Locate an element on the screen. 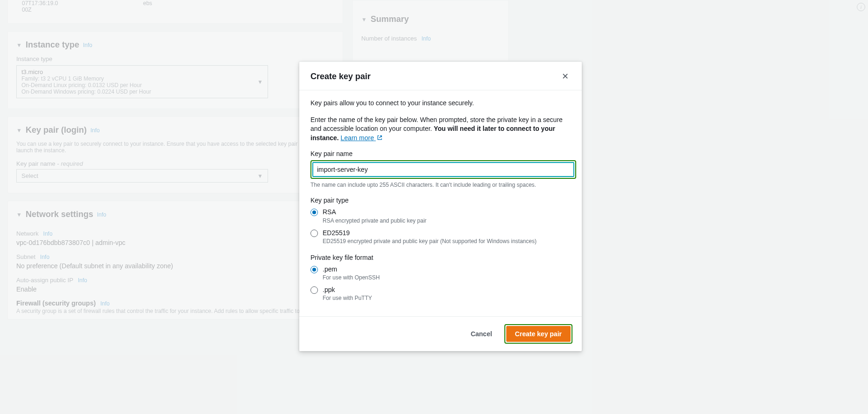 The image size is (868, 414). modal-instructions: Enter the name of the key pair below. Wh… is located at coordinates (441, 129).